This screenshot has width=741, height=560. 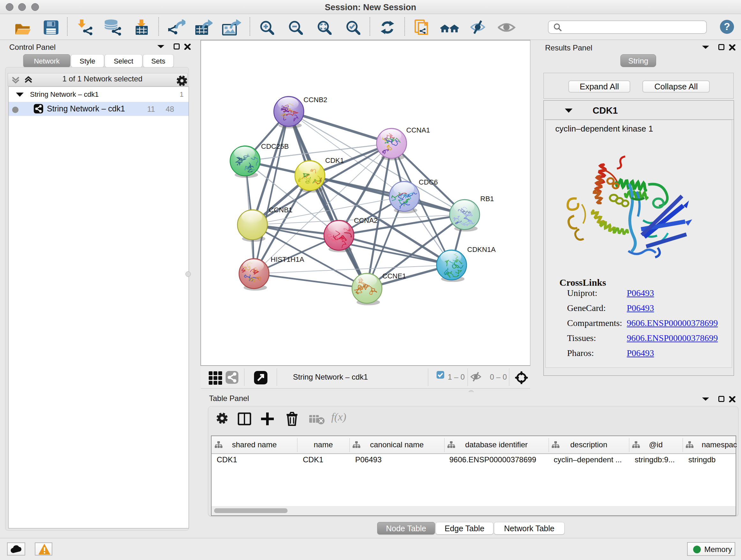 What do you see at coordinates (287, 259) in the screenshot?
I see `svg-text: HIST1H1A` at bounding box center [287, 259].